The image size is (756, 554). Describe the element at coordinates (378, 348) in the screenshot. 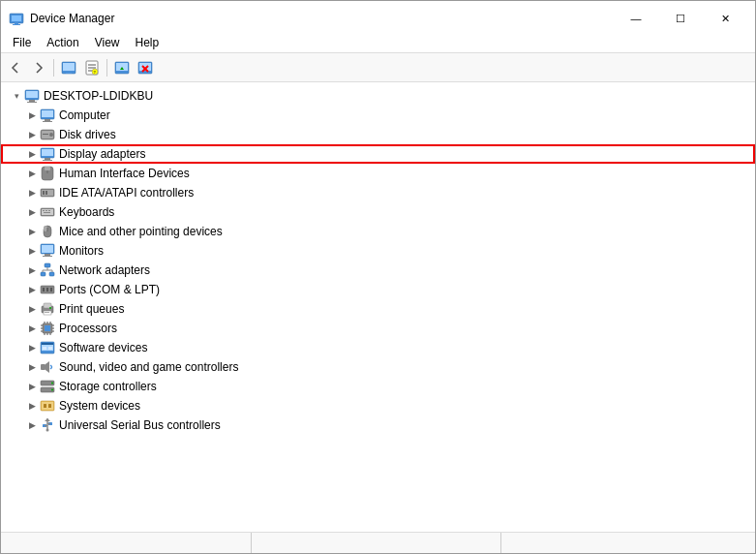

I see `tree-item-software: ▶ Software devices` at that location.